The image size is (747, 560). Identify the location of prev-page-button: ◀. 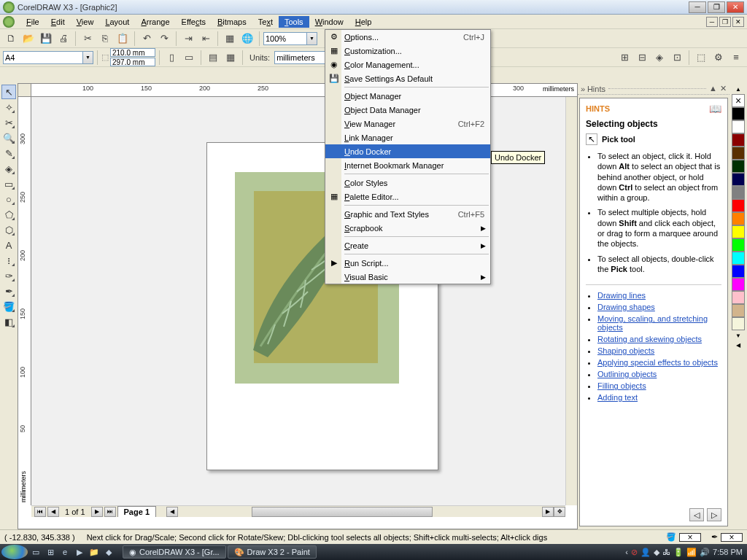
(53, 512).